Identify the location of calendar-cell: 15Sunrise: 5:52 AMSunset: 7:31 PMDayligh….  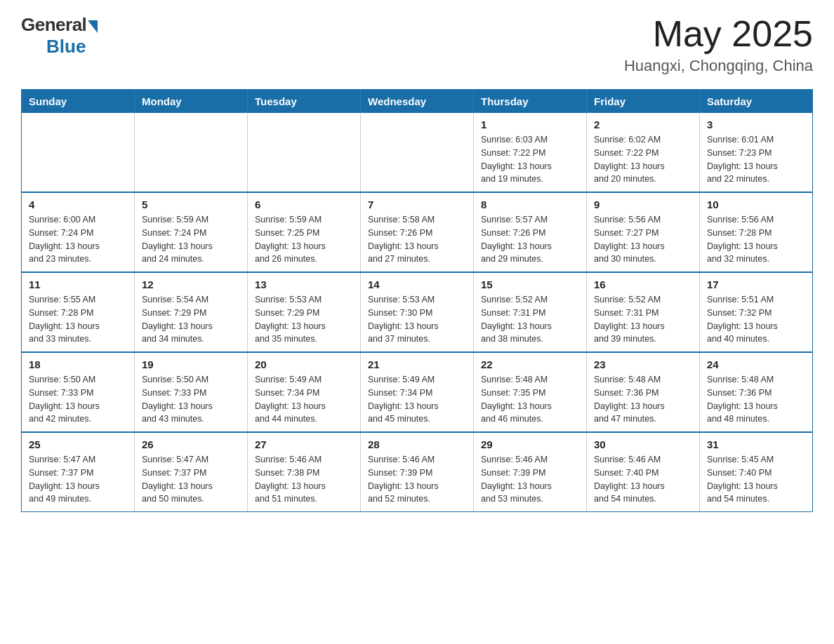
(531, 312).